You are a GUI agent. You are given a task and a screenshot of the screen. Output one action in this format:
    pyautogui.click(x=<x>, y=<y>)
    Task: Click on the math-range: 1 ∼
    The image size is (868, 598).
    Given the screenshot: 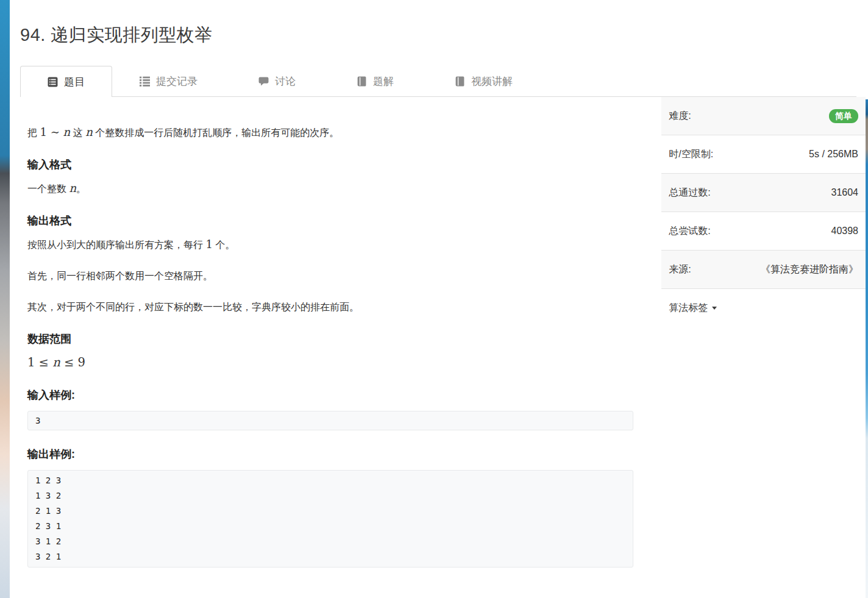 What is the action you would take?
    pyautogui.click(x=51, y=132)
    